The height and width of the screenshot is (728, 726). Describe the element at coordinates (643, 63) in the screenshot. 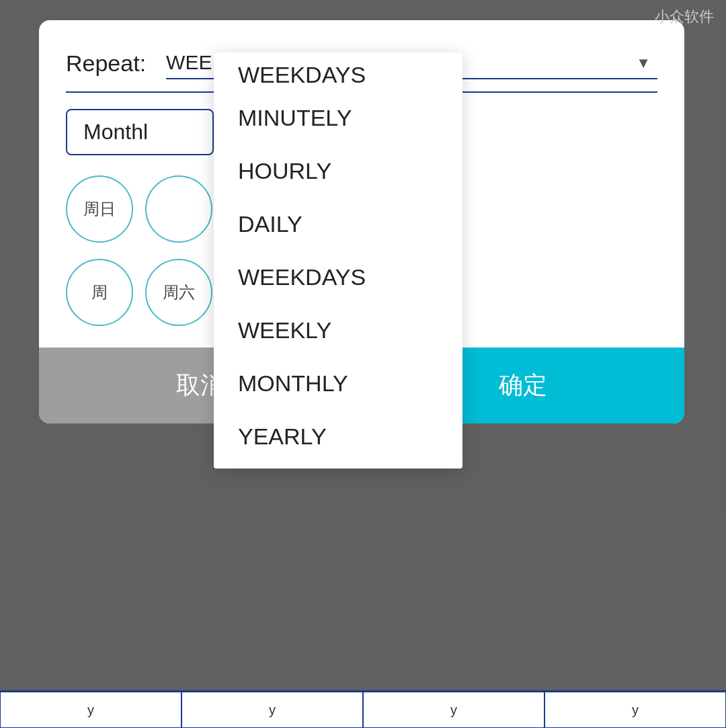

I see `chevron-down-icon: ▼` at that location.